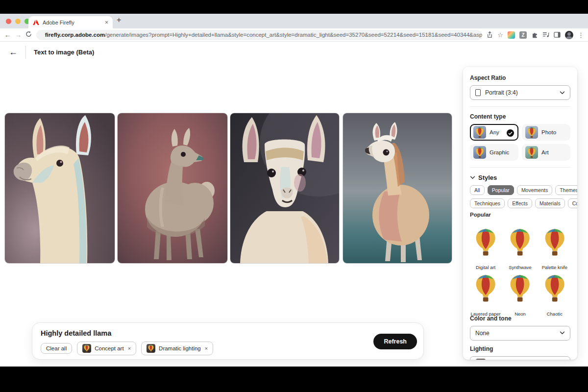  Describe the element at coordinates (520, 78) in the screenshot. I see `aspect-ratio-label: Aspect Ratio` at that location.